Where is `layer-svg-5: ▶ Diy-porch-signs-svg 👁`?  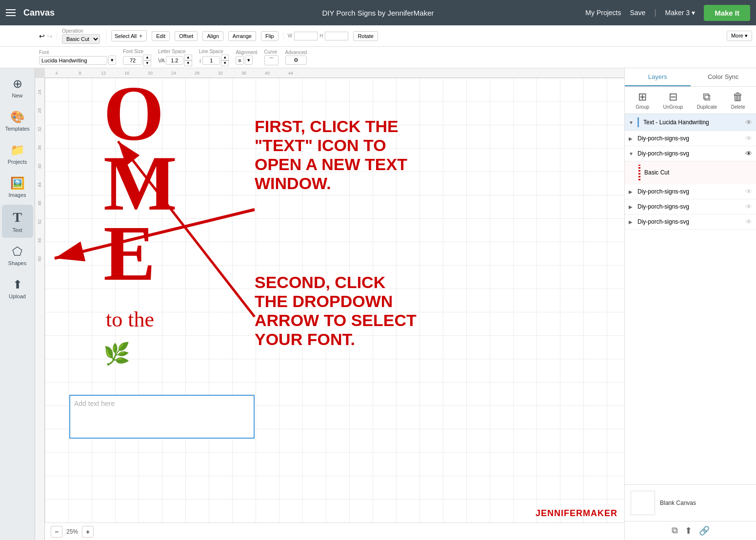
layer-svg-5: ▶ Diy-porch-signs-svg 👁 is located at coordinates (691, 222).